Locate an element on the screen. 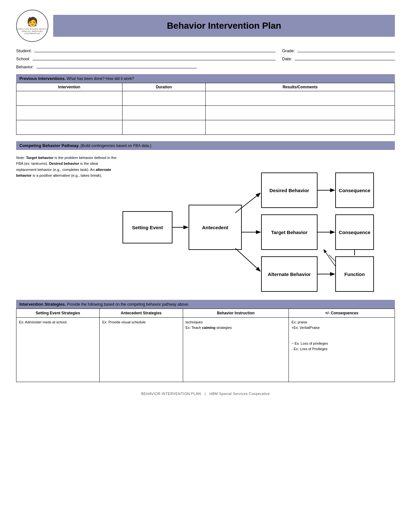 The height and width of the screenshot is (532, 411). prev-title-bold: Previous Interventions. is located at coordinates (43, 79).